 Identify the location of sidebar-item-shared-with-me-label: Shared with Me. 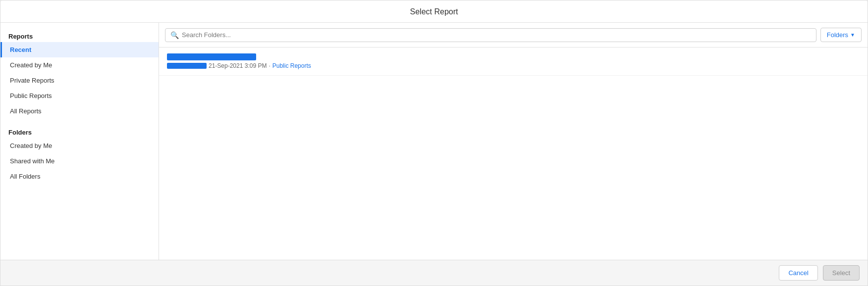
(32, 161).